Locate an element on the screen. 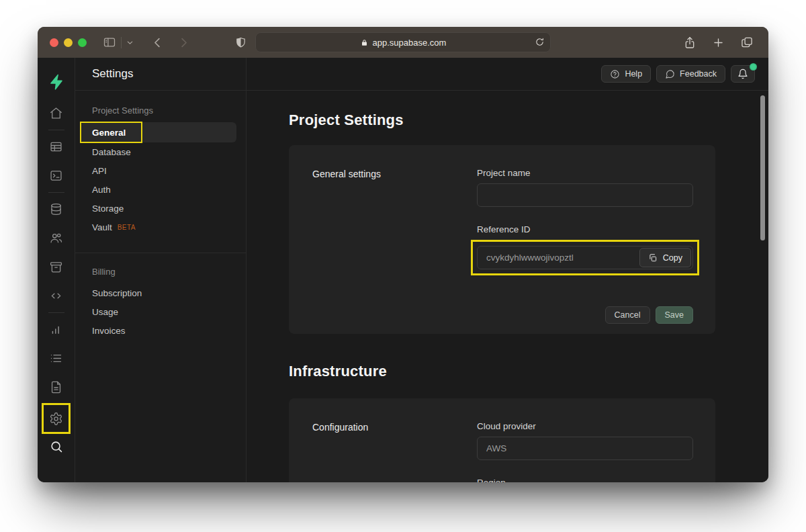 The image size is (806, 532). sidebar-item-label: Usage is located at coordinates (105, 312).